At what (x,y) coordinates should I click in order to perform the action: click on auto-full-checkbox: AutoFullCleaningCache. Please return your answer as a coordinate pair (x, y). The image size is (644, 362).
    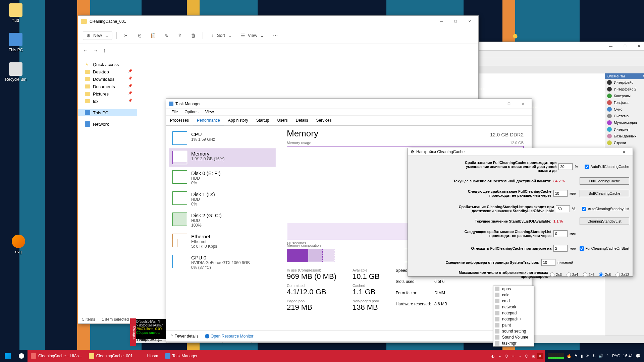
    Looking at the image, I should click on (607, 167).